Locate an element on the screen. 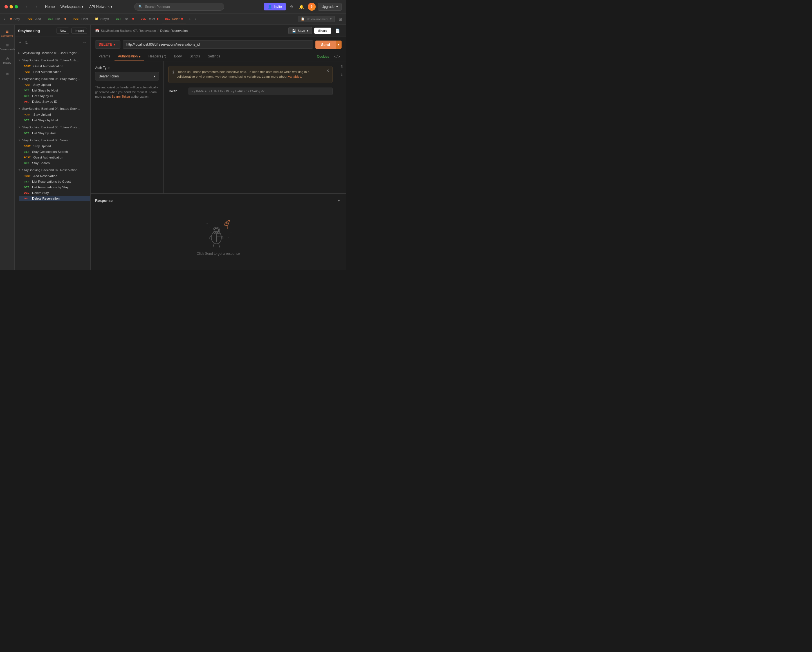 Image resolution: width=812 pixels, height=652 pixels. tab-post-add: POST Add is located at coordinates (34, 19).